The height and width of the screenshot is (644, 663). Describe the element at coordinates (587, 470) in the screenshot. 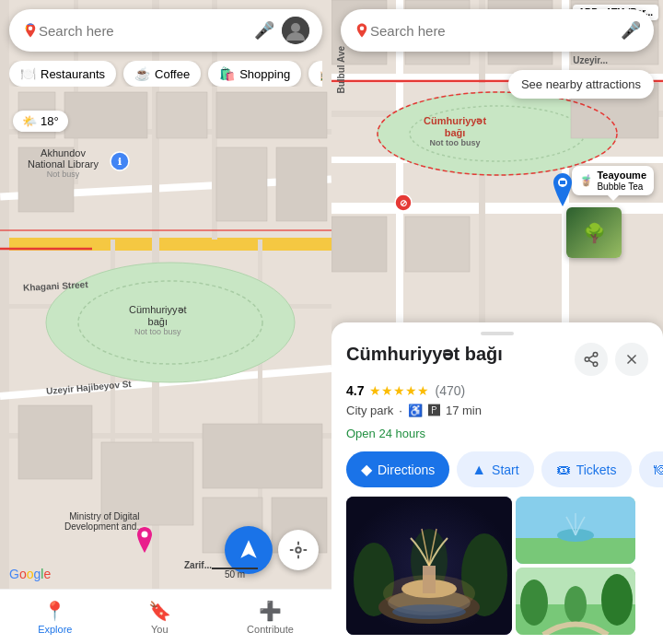

I see `tickets-button: 🎟 Tickets` at that location.